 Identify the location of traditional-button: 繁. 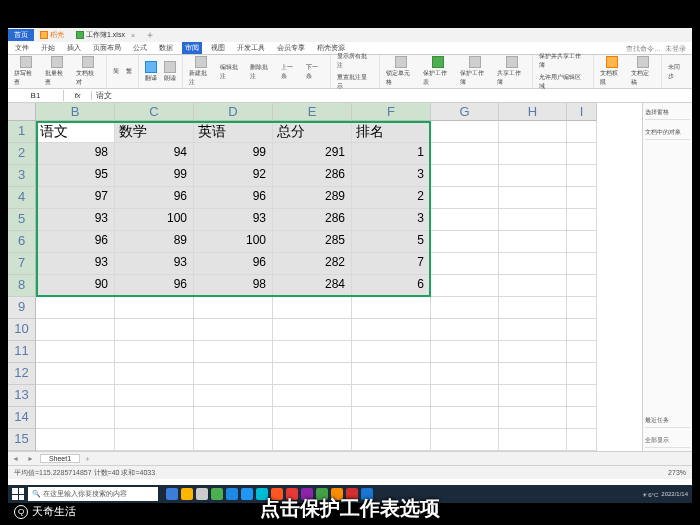
(129, 72).